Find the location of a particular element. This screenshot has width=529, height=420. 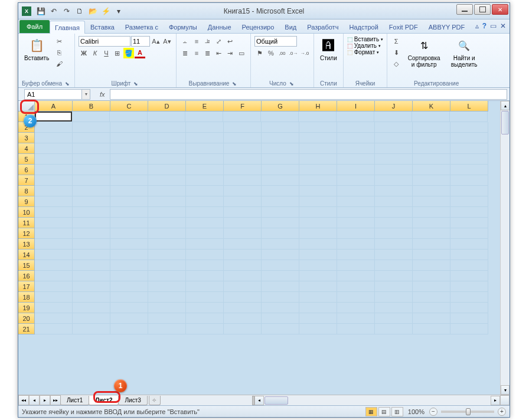

cell-L17 is located at coordinates (469, 287).